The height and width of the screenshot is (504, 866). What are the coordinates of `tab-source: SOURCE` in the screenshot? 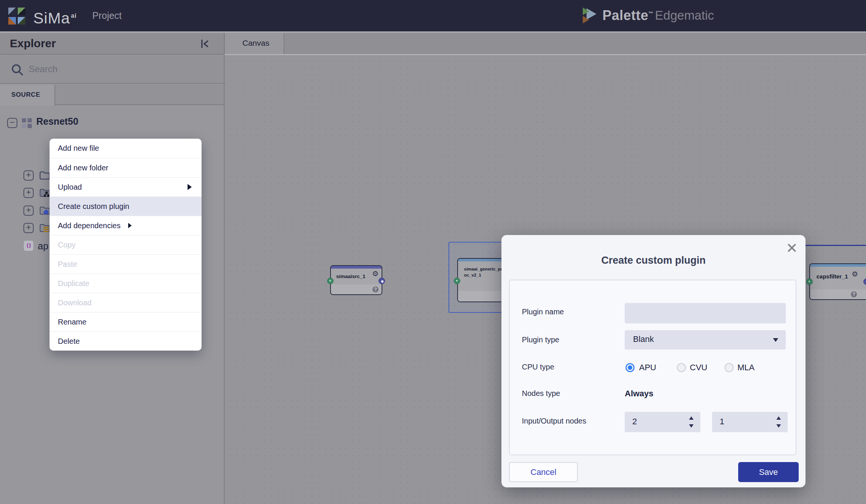 It's located at (28, 95).